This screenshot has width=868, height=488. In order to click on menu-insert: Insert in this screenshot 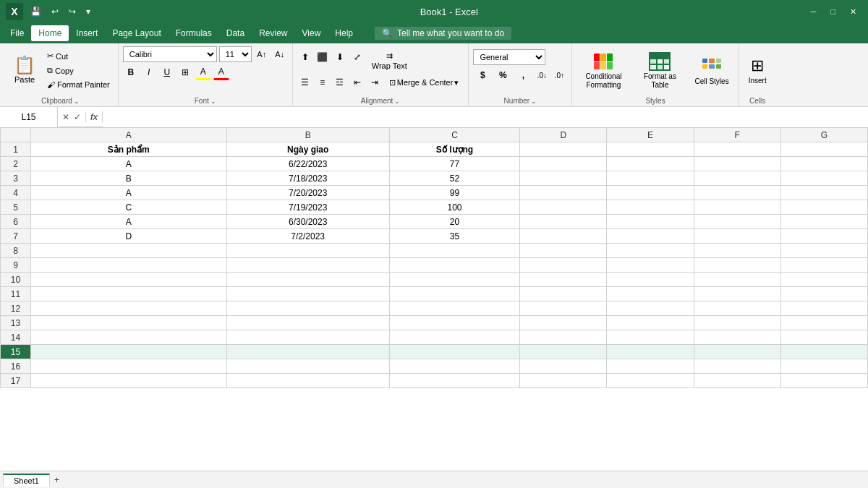, I will do `click(87, 33)`.